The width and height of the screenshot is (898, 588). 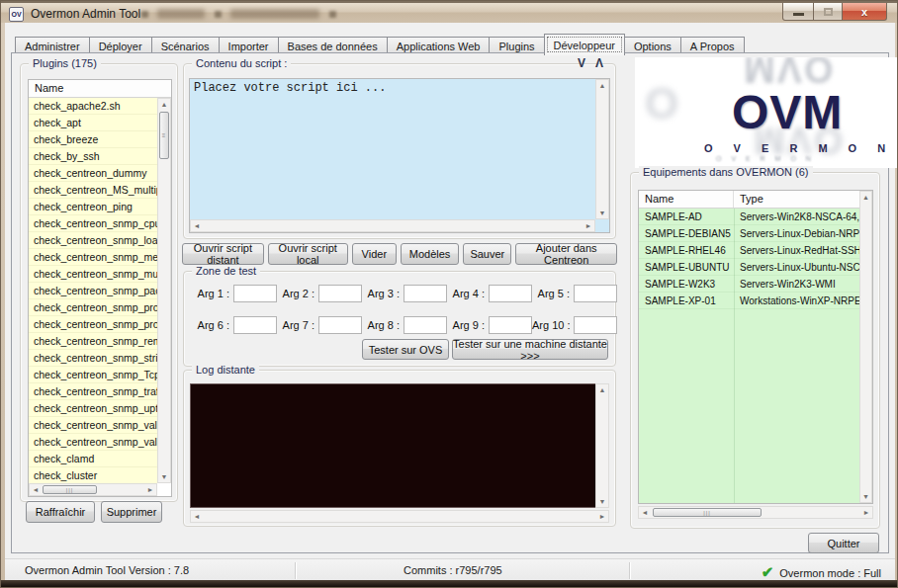 What do you see at coordinates (93, 208) in the screenshot?
I see `plugin-row: check_centreon_ping` at bounding box center [93, 208].